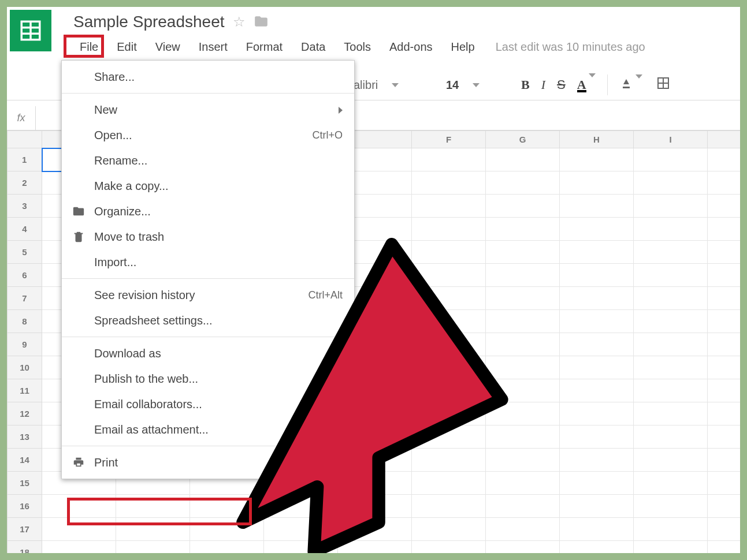 The image size is (747, 560). What do you see at coordinates (127, 47) in the screenshot?
I see `menu-edit: Edit` at bounding box center [127, 47].